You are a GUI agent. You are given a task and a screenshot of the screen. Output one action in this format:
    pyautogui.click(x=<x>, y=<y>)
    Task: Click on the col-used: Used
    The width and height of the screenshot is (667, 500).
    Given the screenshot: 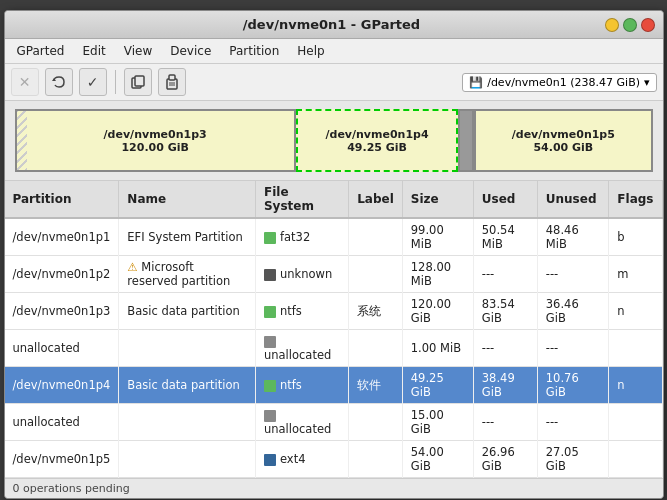 What is the action you would take?
    pyautogui.click(x=505, y=200)
    